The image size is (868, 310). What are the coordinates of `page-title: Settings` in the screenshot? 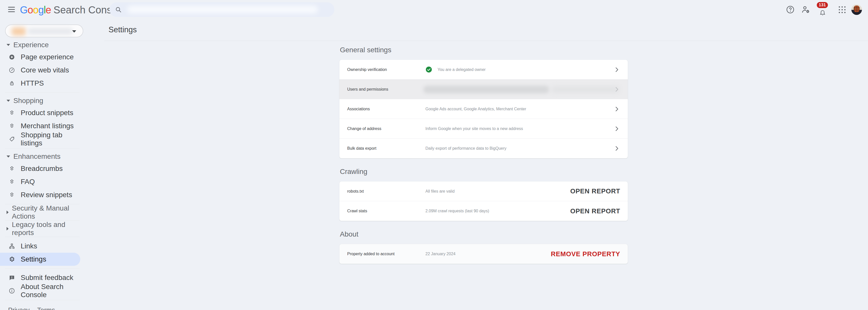 It's located at (123, 30).